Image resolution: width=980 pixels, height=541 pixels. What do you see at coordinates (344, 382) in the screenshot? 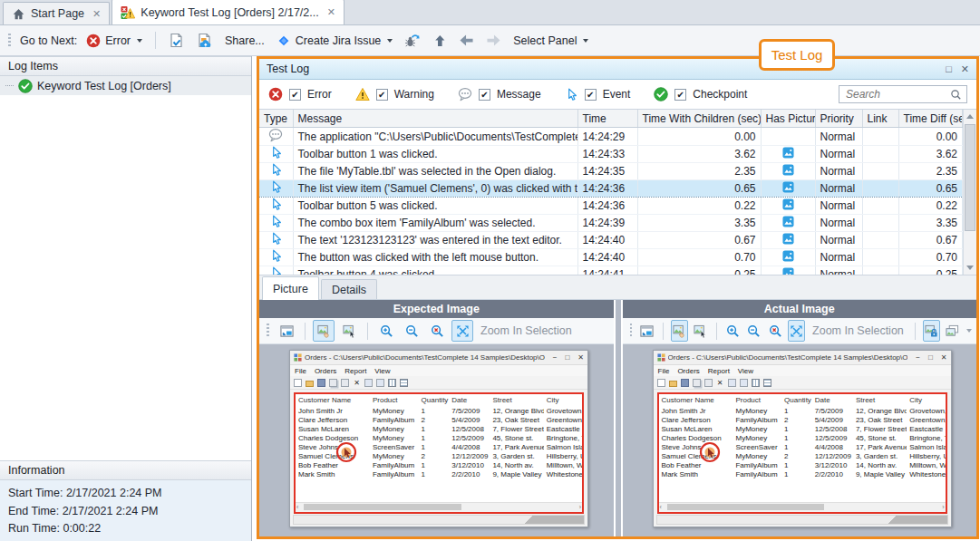
I see `orders-tool-props-icon` at bounding box center [344, 382].